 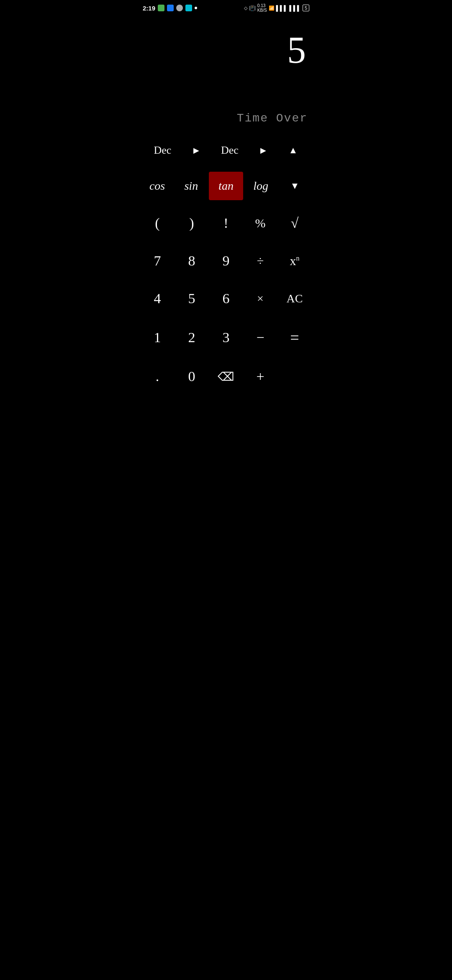 What do you see at coordinates (229, 150) in the screenshot?
I see `mode2-label: Dec` at bounding box center [229, 150].